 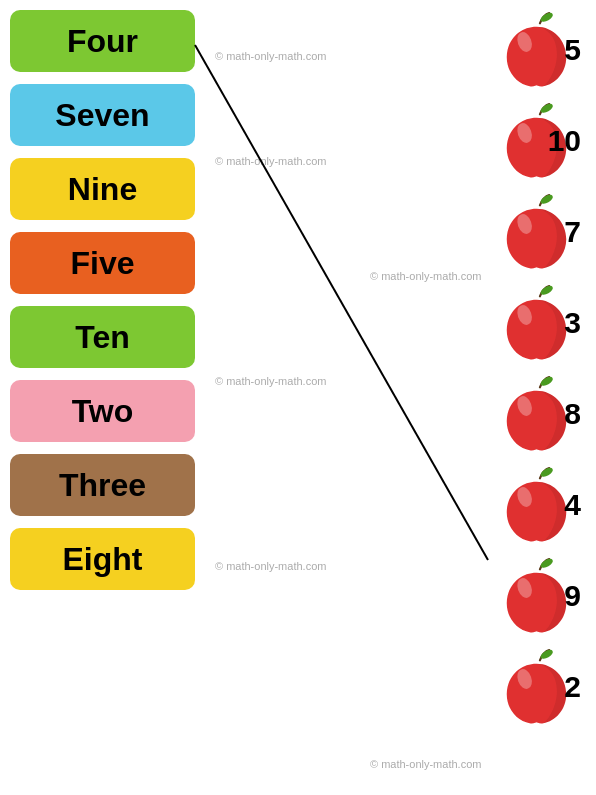 I want to click on apple-item-4: 8, so click(x=536, y=414).